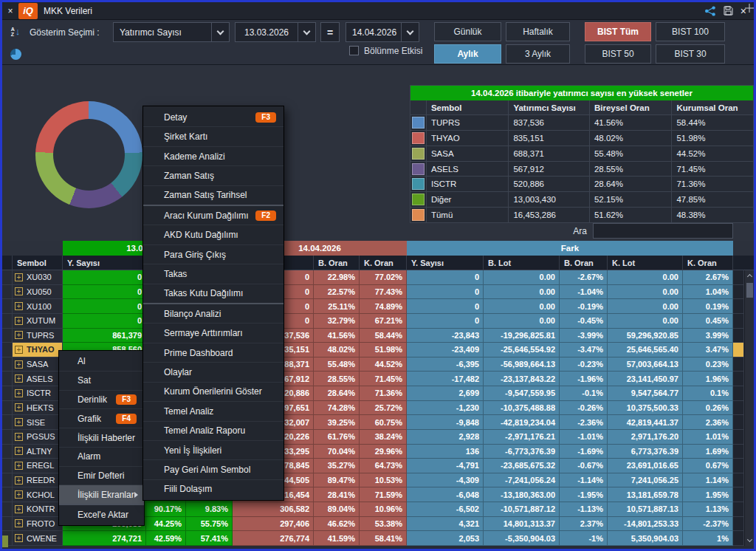 This screenshot has width=756, height=551. Describe the element at coordinates (38, 307) in the screenshot. I see `symbol-cell: +XU100` at that location.